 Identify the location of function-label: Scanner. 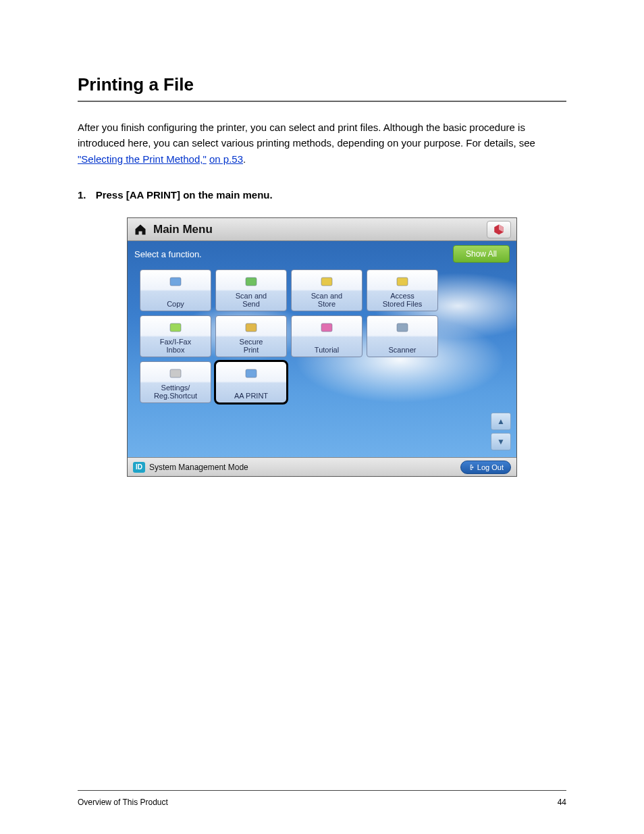
(402, 350).